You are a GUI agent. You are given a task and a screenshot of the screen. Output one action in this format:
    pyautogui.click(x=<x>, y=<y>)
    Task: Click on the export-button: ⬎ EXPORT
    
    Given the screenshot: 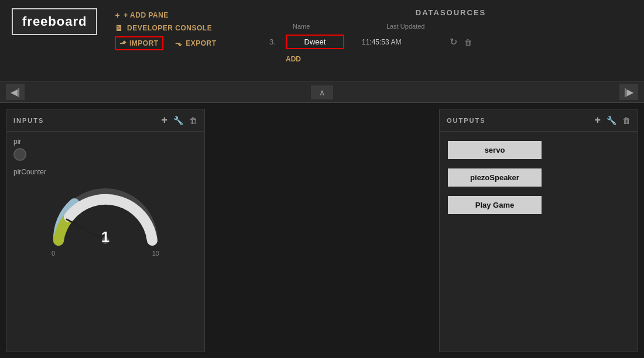 What is the action you would take?
    pyautogui.click(x=196, y=43)
    